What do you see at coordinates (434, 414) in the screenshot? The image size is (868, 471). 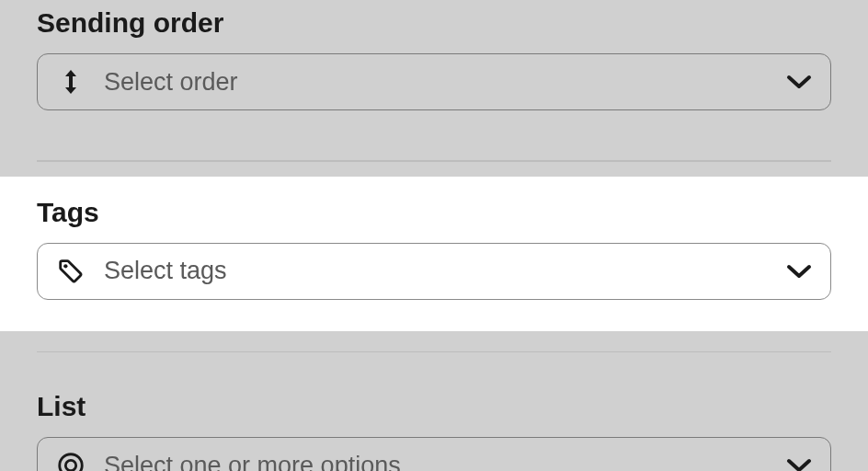 I see `list-label: List` at bounding box center [434, 414].